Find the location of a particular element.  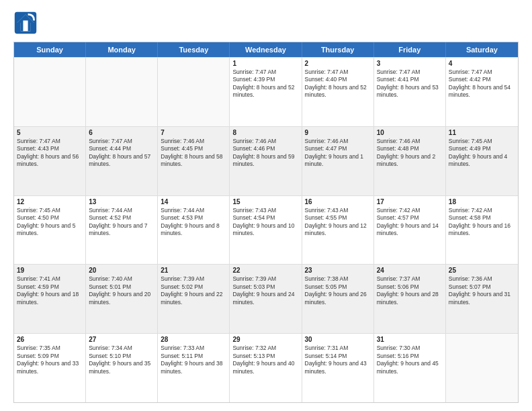

calendar-cell: 28Sunrise: 7:33 AM Sunset: 5:11 PM Dayli… is located at coordinates (193, 368).